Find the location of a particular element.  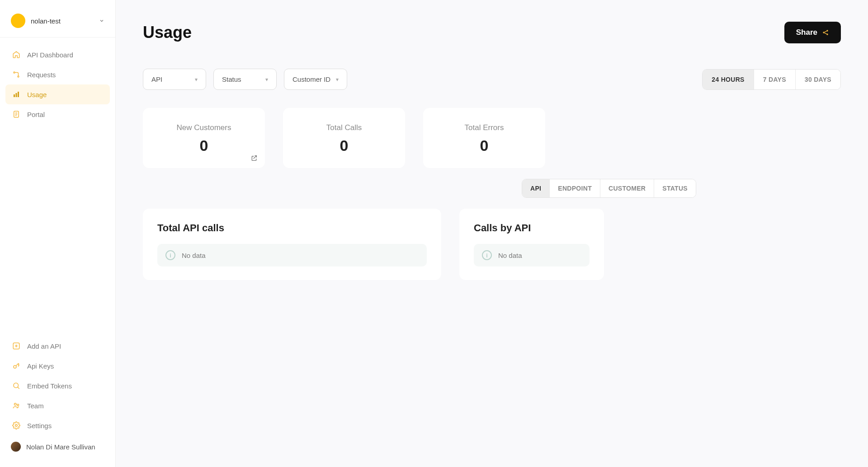

workspace-selector: nolan-test is located at coordinates (58, 23).